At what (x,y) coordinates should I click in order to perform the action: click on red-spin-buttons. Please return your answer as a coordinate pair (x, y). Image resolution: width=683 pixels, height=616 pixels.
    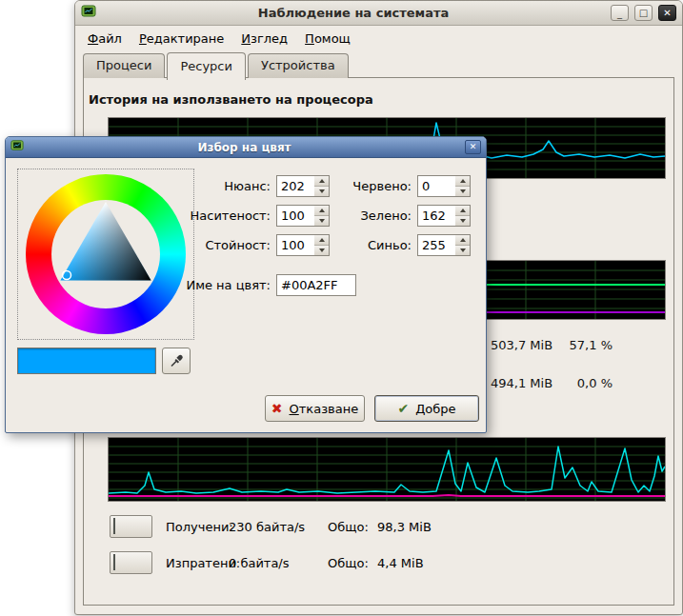
    Looking at the image, I should click on (463, 187).